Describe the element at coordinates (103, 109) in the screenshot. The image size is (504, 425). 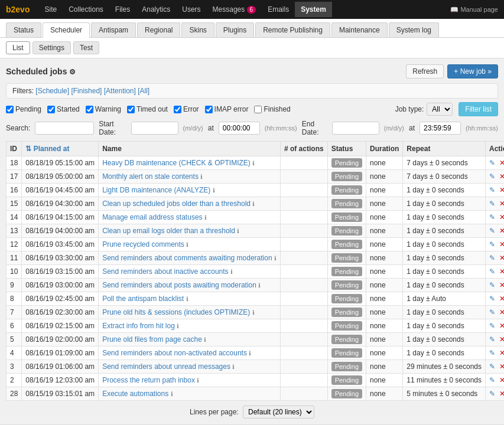
I see `checkbox-warning: Warning` at that location.